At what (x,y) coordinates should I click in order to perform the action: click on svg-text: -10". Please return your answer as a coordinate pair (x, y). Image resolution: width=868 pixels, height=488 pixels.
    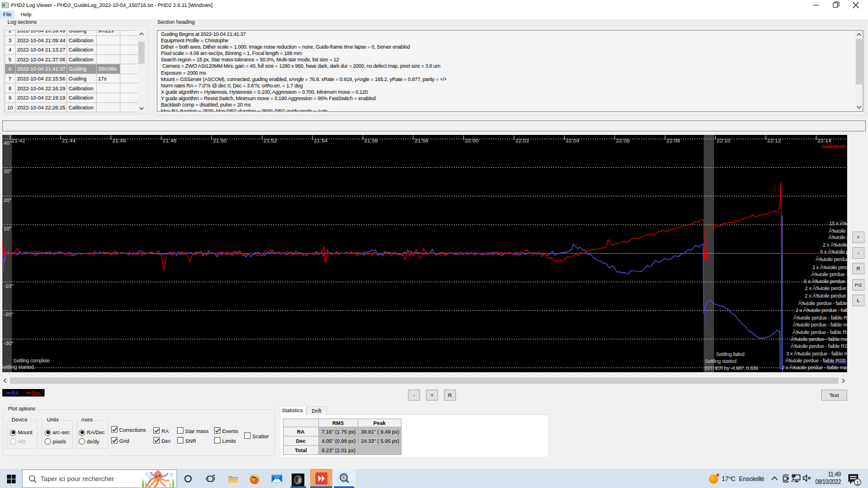
    Looking at the image, I should click on (8, 286).